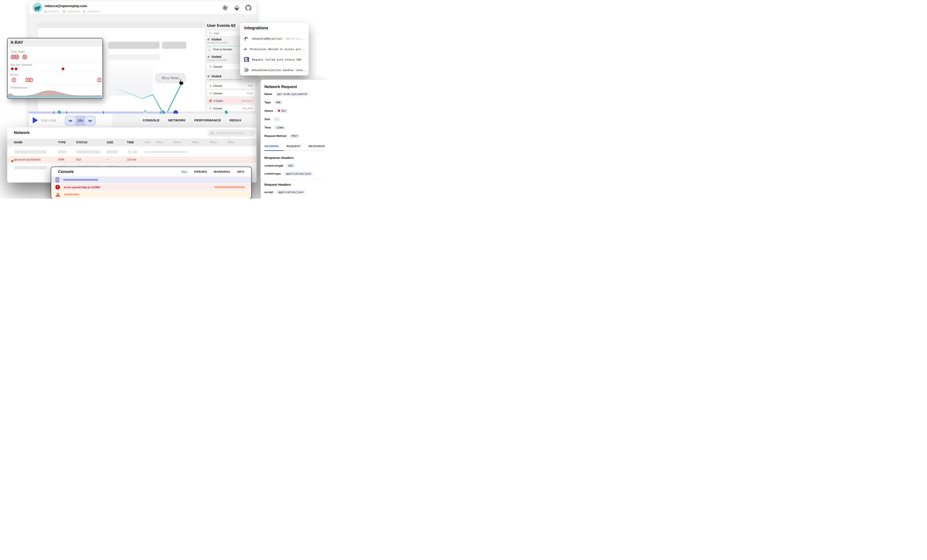 The height and width of the screenshot is (560, 927). Describe the element at coordinates (66, 171) in the screenshot. I see `console-title: Console` at that location.